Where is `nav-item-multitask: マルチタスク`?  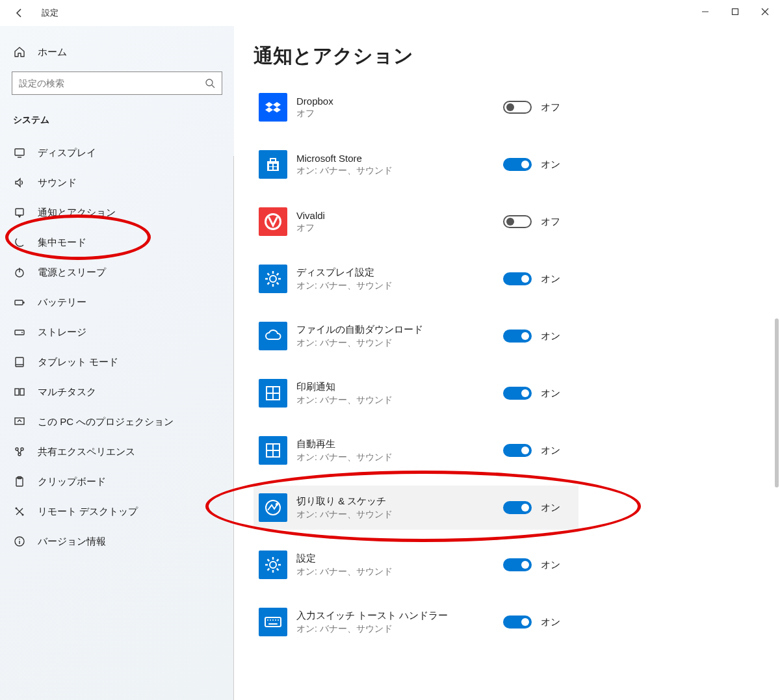
nav-item-multitask: マルチタスク is located at coordinates (117, 392).